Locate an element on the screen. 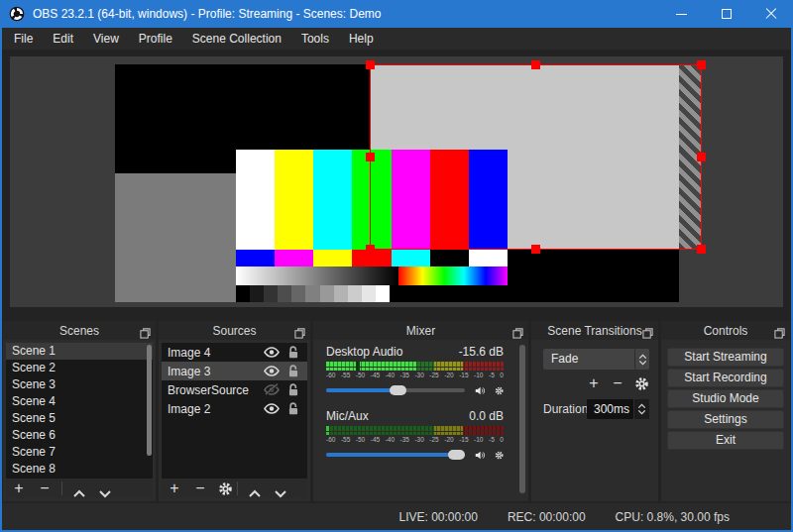 The height and width of the screenshot is (532, 793). menu-item-file: File is located at coordinates (24, 39).